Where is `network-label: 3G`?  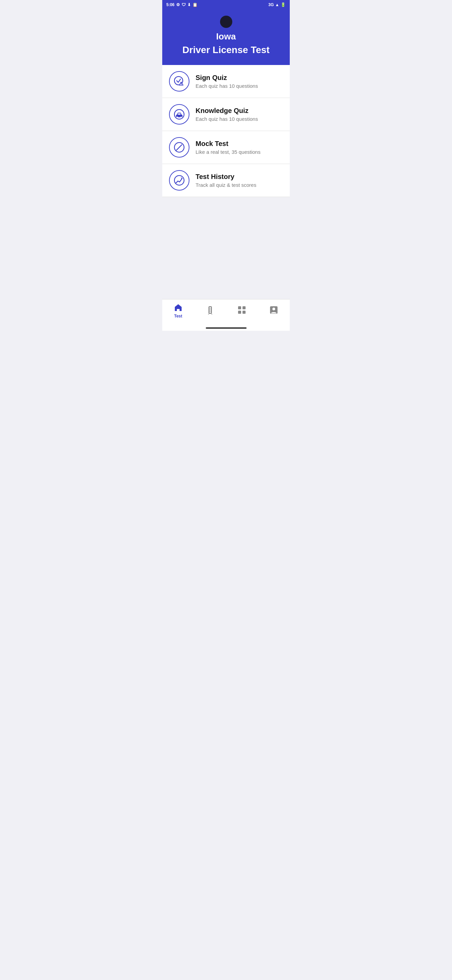 network-label: 3G is located at coordinates (271, 5).